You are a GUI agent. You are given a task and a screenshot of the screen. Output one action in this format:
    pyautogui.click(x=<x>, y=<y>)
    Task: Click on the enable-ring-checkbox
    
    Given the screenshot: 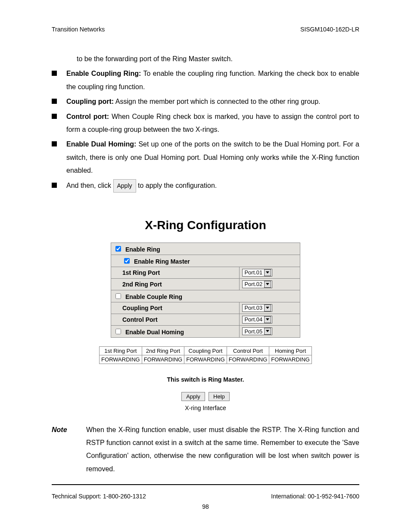 What is the action you would take?
    pyautogui.click(x=118, y=249)
    